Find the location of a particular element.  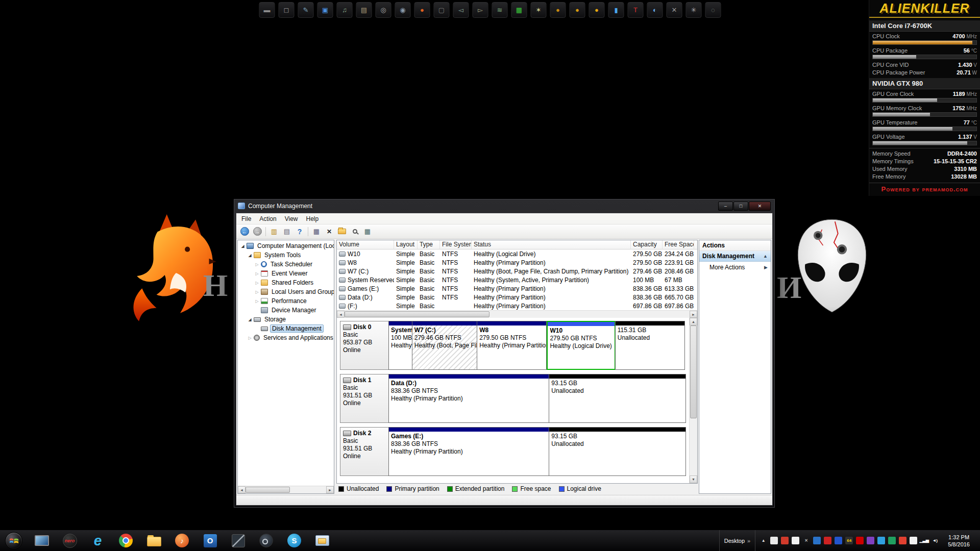

photoshop-icon is located at coordinates (238, 541).